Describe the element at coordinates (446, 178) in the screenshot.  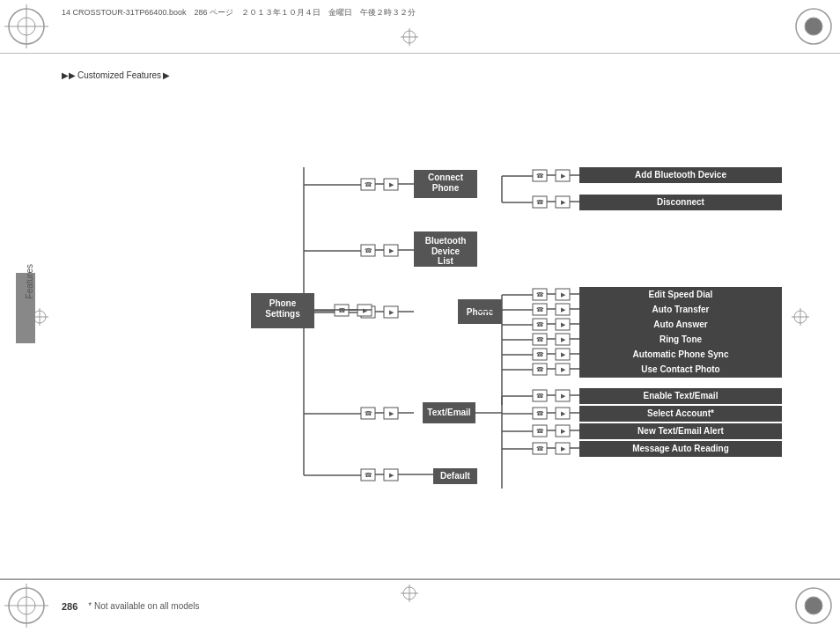
I see `svg-text: Connect` at that location.